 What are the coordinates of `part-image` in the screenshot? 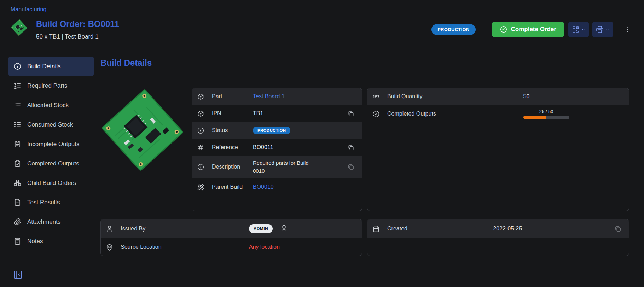 It's located at (143, 130).